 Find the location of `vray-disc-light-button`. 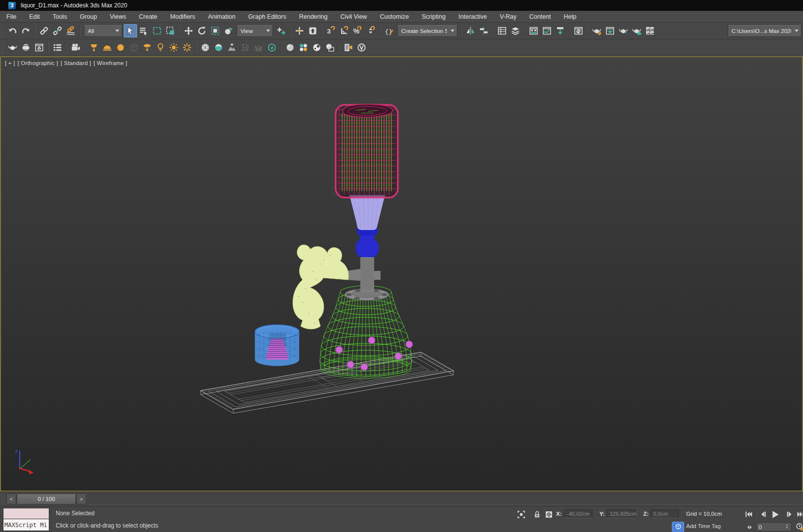

vray-disc-light-button is located at coordinates (147, 47).